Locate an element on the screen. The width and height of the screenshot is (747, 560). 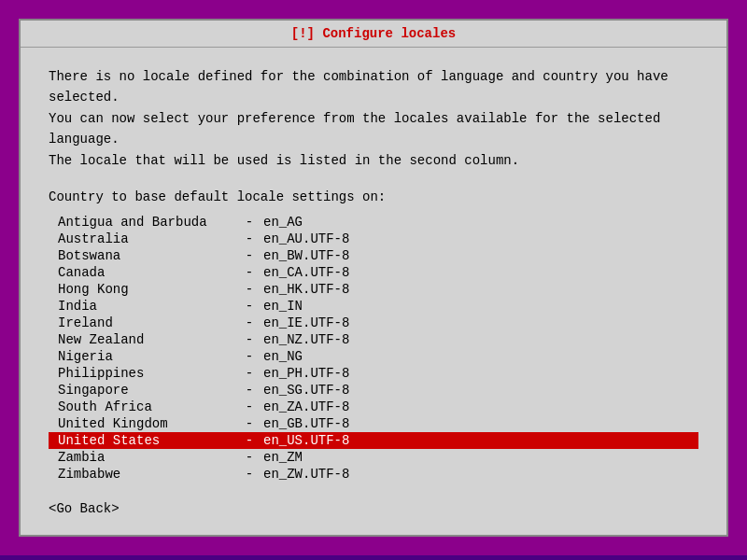
dialog-title: [!] Configure locales is located at coordinates (374, 34).